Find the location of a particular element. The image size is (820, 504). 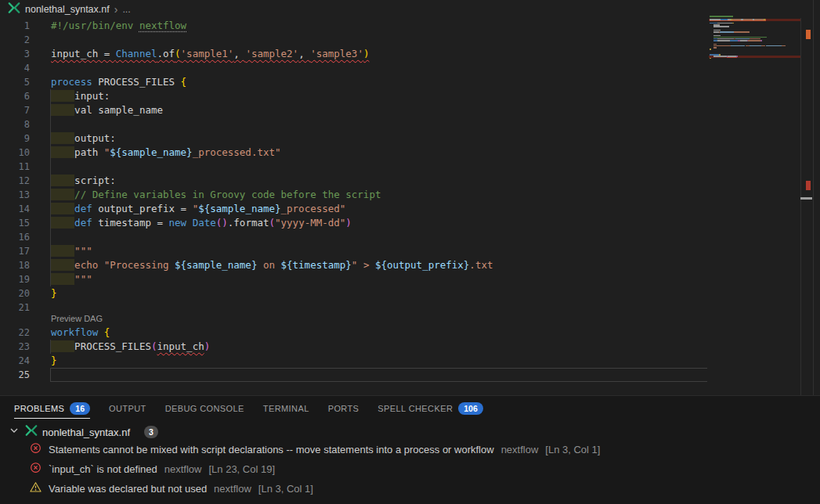

line-number: 1 is located at coordinates (15, 26).